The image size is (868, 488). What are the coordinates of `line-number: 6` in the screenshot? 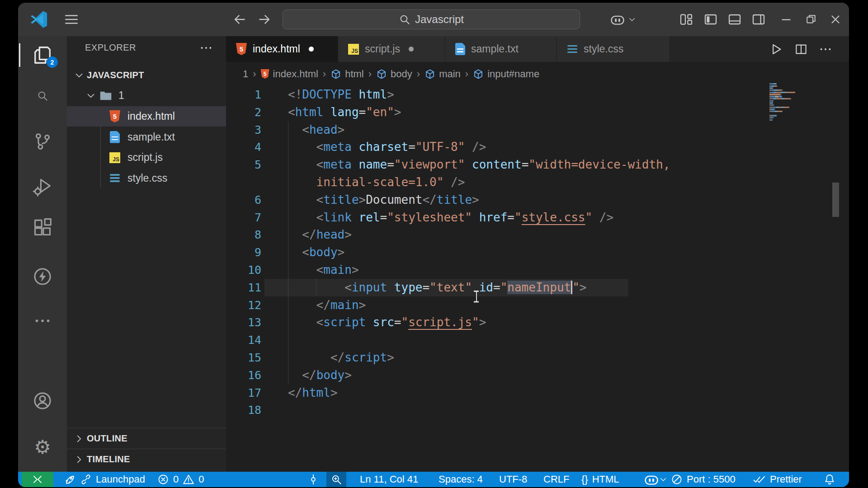 It's located at (244, 201).